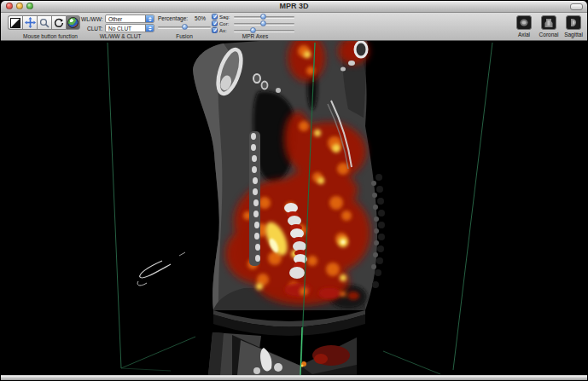 This screenshot has width=588, height=381. Describe the element at coordinates (265, 31) in the screenshot. I see `ax-slider` at that location.